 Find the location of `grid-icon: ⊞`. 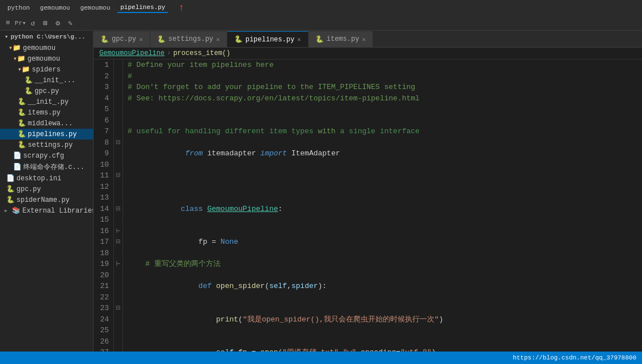

grid-icon: ⊞ is located at coordinates (45, 23).